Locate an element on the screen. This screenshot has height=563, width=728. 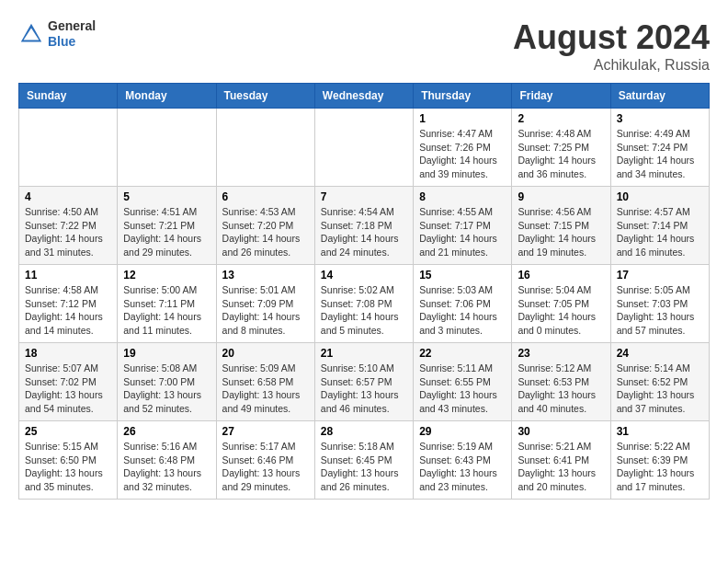
day-number: 23 is located at coordinates (561, 353).